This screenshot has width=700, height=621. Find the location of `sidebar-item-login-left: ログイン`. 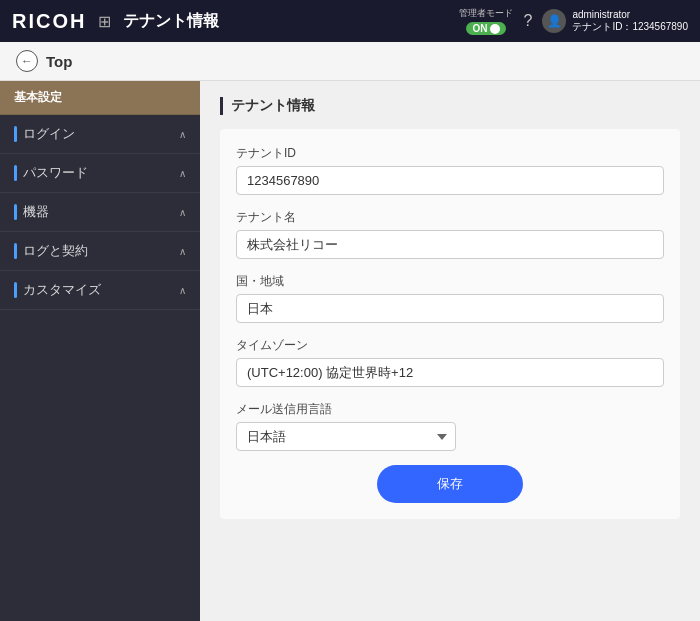

sidebar-item-login-left: ログイン is located at coordinates (44, 134).